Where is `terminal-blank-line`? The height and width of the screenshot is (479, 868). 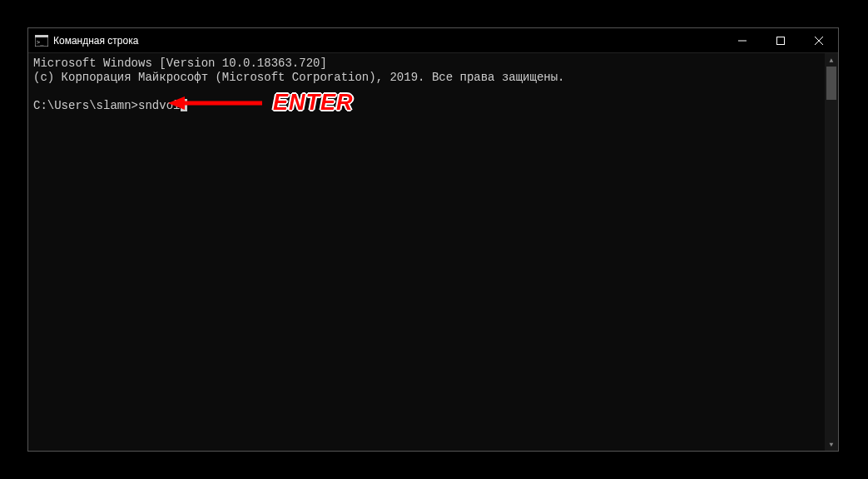
terminal-blank-line is located at coordinates (433, 91).